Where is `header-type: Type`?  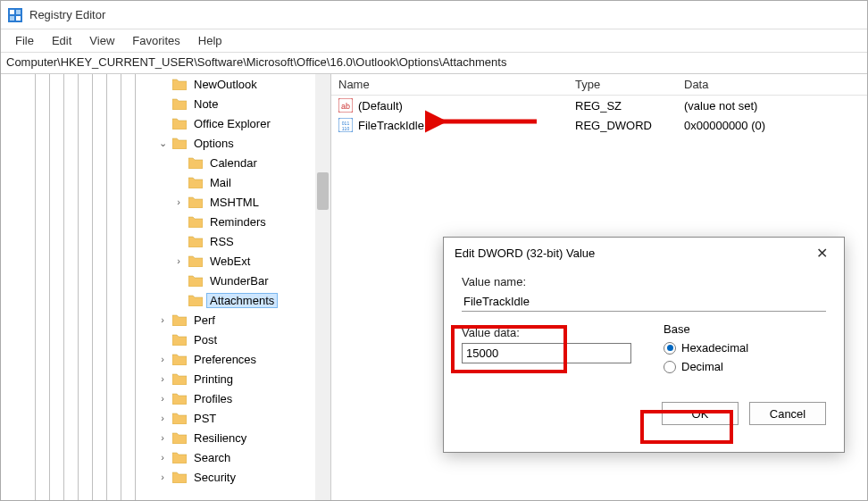 header-type: Type is located at coordinates (622, 84).